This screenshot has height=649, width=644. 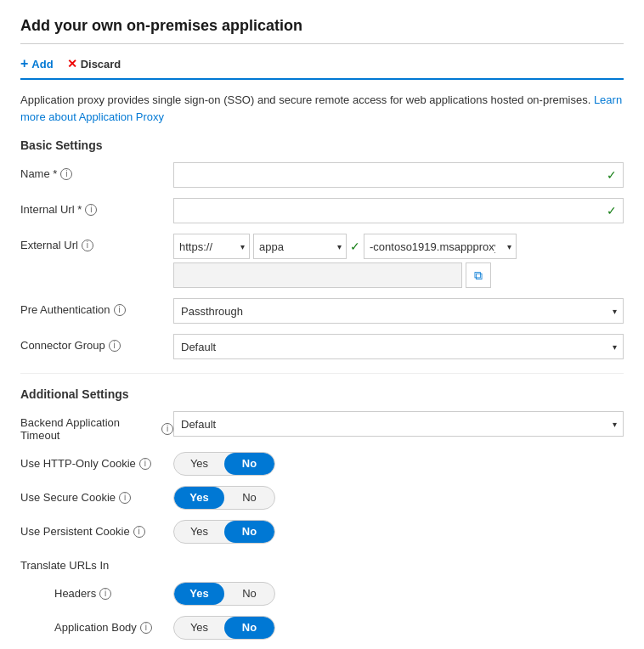 What do you see at coordinates (440, 246) in the screenshot?
I see `domain-select: -contoso1919.msappproxy.net/` at bounding box center [440, 246].